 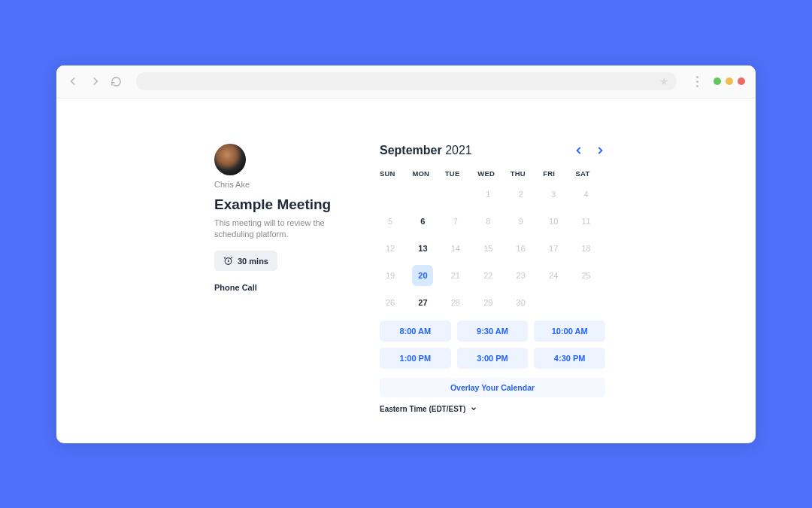 What do you see at coordinates (492, 248) in the screenshot?
I see `calendar-week-row: 12131415161718` at bounding box center [492, 248].